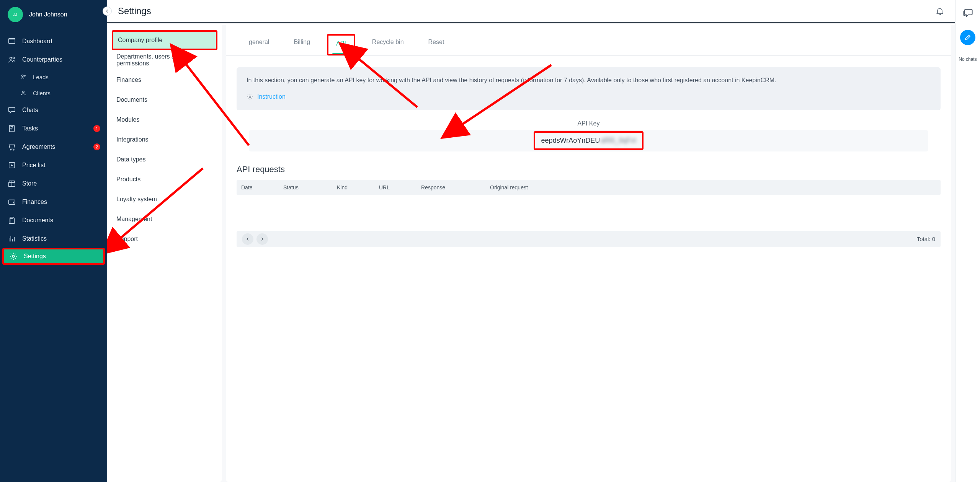 The height and width of the screenshot is (482, 980). Describe the element at coordinates (388, 42) in the screenshot. I see `tab-label: Recycle bin` at that location.